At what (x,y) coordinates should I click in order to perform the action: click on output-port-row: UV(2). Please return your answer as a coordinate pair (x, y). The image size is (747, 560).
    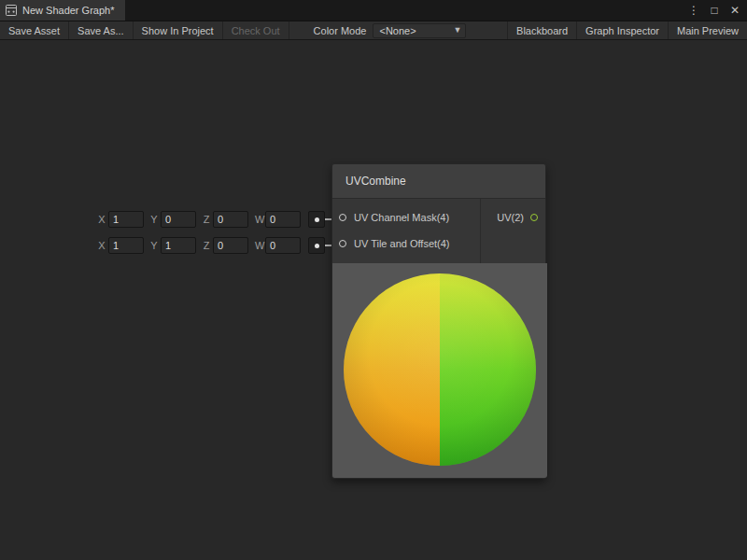
    Looking at the image, I should click on (521, 217).